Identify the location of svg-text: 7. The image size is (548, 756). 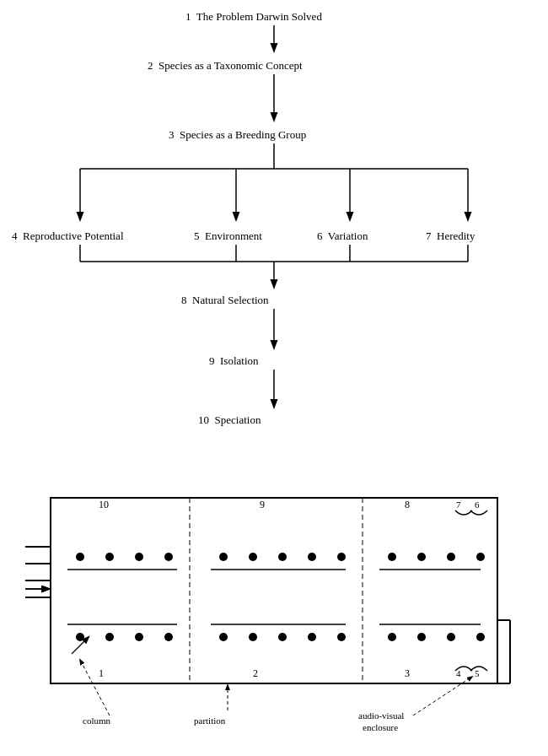
(459, 505).